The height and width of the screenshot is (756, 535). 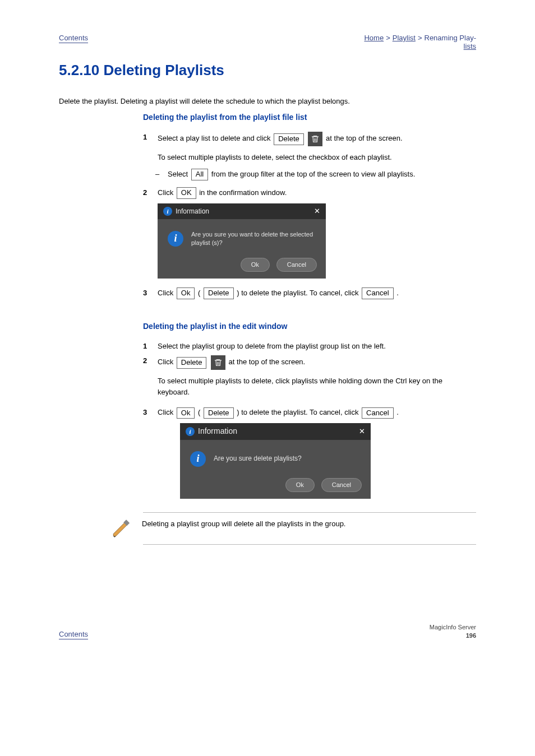 What do you see at coordinates (268, 42) in the screenshot?
I see `page-header: Contents Home > Playlist > Renaming Play…` at bounding box center [268, 42].